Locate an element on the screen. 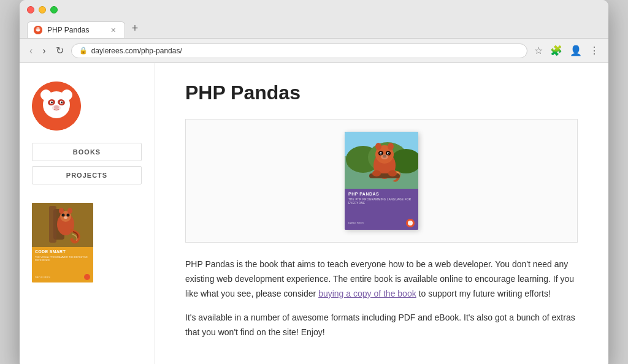  buy-link: buying a copy of the book is located at coordinates (367, 294).